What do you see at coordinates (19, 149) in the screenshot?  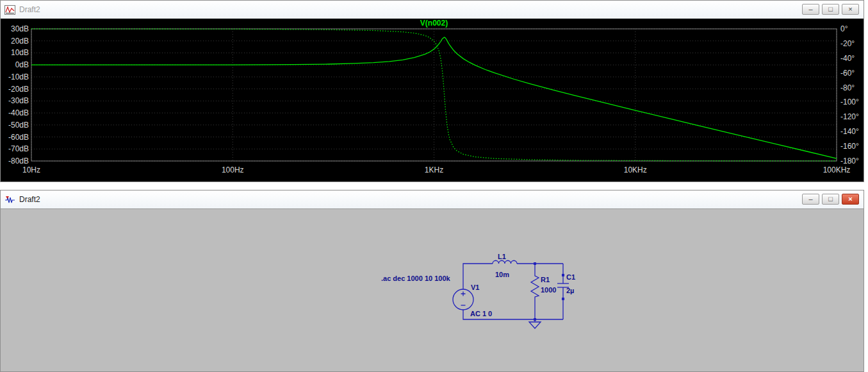 I see `y-left-tick: -70dB` at bounding box center [19, 149].